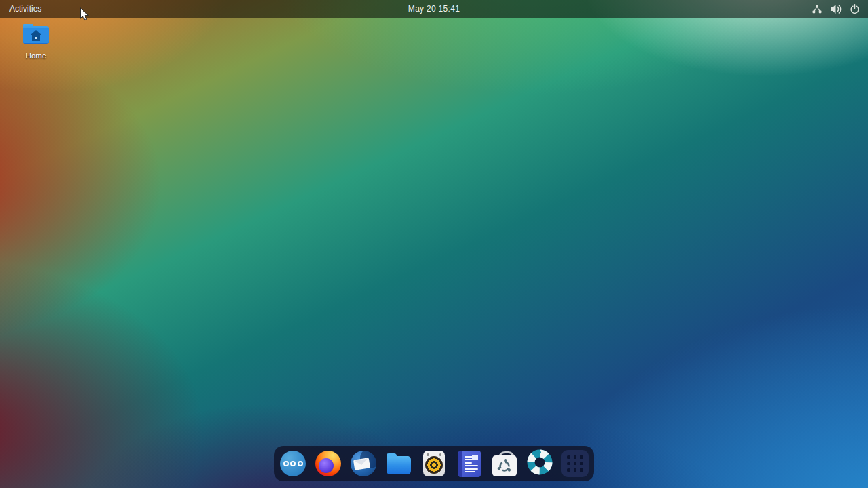 Image resolution: width=868 pixels, height=488 pixels. Describe the element at coordinates (328, 464) in the screenshot. I see `dock-item-firefox` at that location.